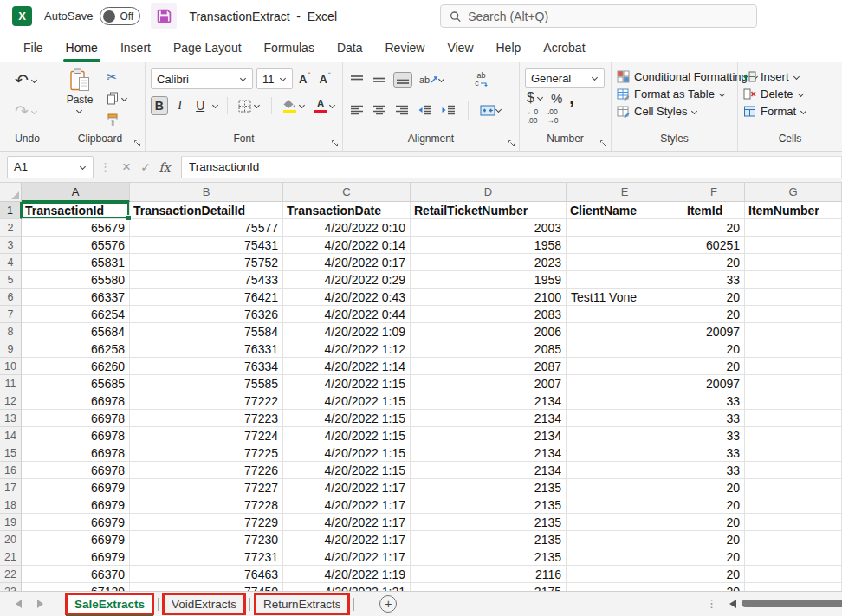 This screenshot has width=842, height=616. What do you see at coordinates (625, 587) in the screenshot?
I see `cell-E23` at bounding box center [625, 587].